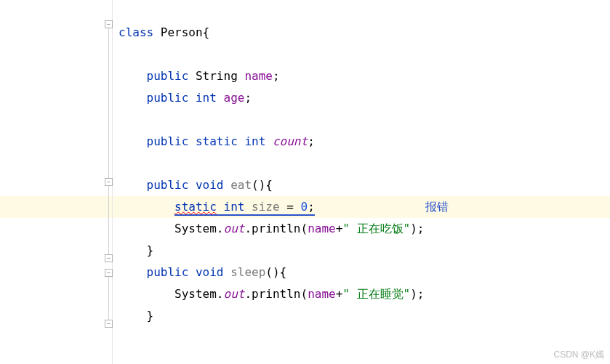 The height and width of the screenshot is (364, 610). What do you see at coordinates (361, 33) in the screenshot?
I see `code-line: class Person{` at bounding box center [361, 33].